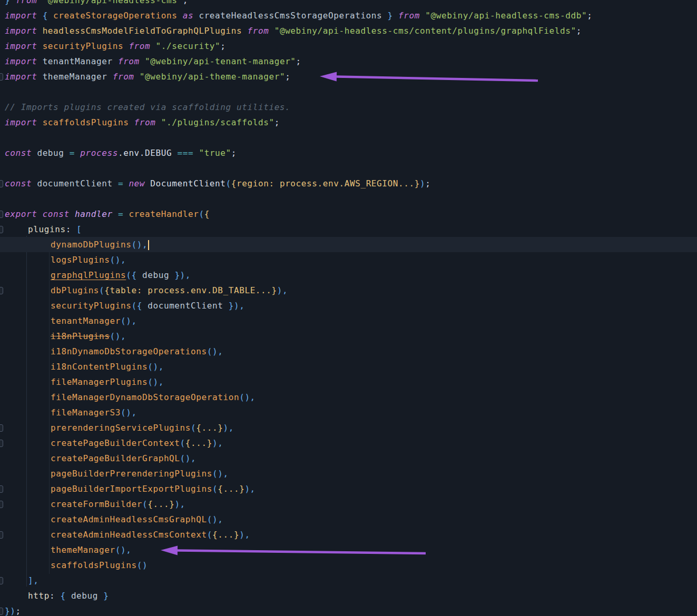 This screenshot has width=697, height=616. What do you see at coordinates (191, 16) in the screenshot?
I see `code-token: as` at bounding box center [191, 16].